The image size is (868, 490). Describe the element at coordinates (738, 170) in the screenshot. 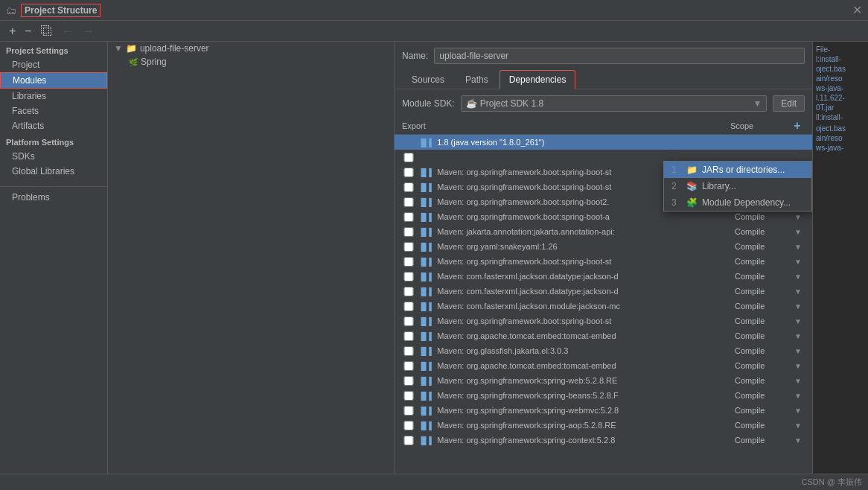

I see `dropdown-item-1: 1📁JARs or directories...` at that location.